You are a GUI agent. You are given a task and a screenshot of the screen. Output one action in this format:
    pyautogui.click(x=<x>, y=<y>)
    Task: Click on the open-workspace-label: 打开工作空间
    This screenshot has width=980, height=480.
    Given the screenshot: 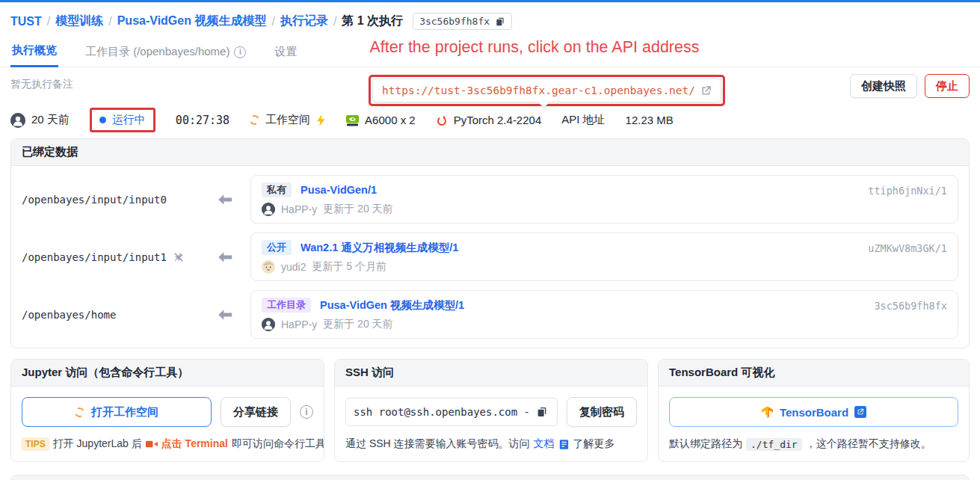 What is the action you would take?
    pyautogui.click(x=125, y=413)
    